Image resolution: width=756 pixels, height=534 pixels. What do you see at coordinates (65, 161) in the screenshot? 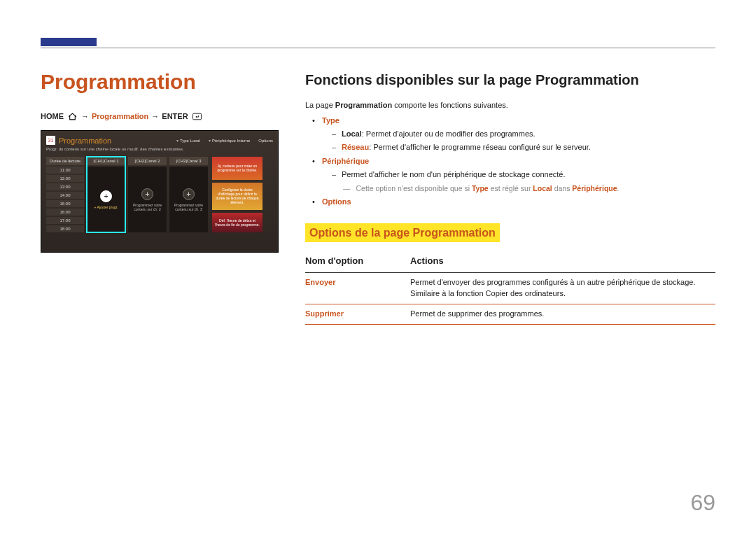
I see `ds-time-header: Durée de lecture` at bounding box center [65, 161].